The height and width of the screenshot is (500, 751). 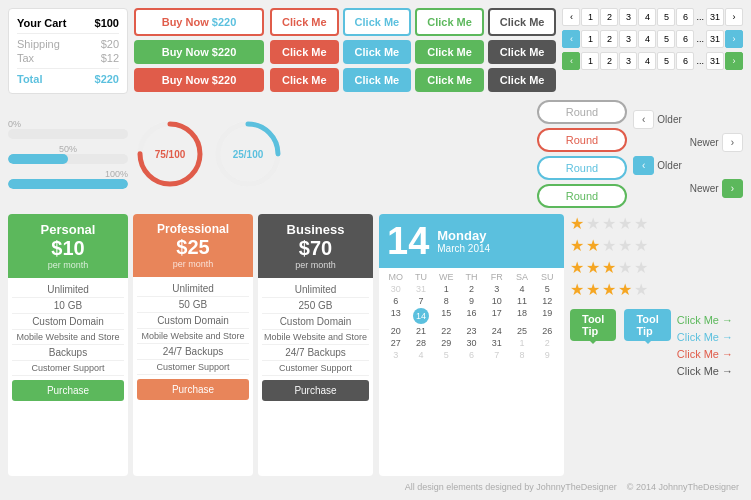 I want to click on page-prev-2: ‹, so click(x=571, y=39).